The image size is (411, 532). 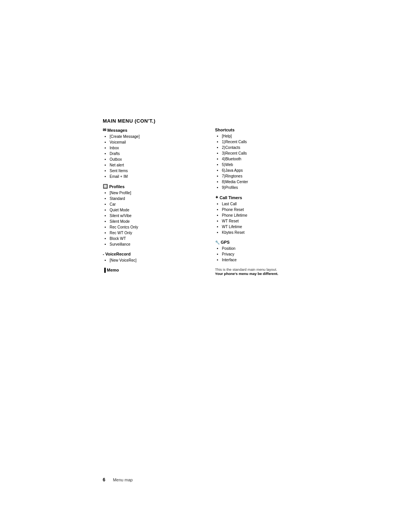 What do you see at coordinates (269, 204) in the screenshot?
I see `list-item: Last Call` at bounding box center [269, 204].